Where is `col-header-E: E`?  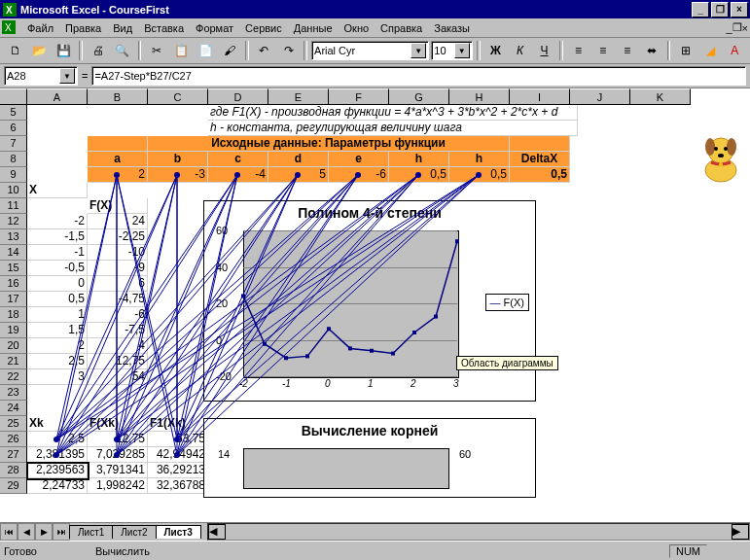 col-header-E: E is located at coordinates (299, 97).